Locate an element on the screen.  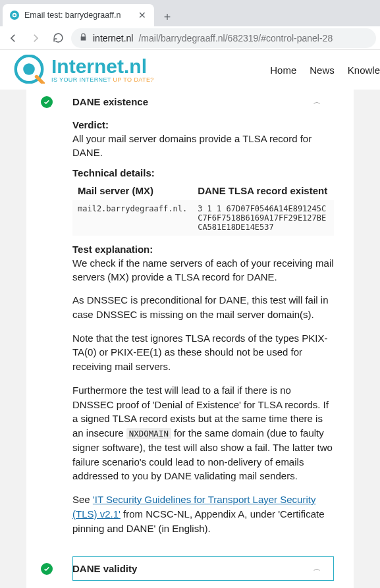
browser-tabbar: Email test: barrydegraaff.n ✕ + is located at coordinates (190, 13).